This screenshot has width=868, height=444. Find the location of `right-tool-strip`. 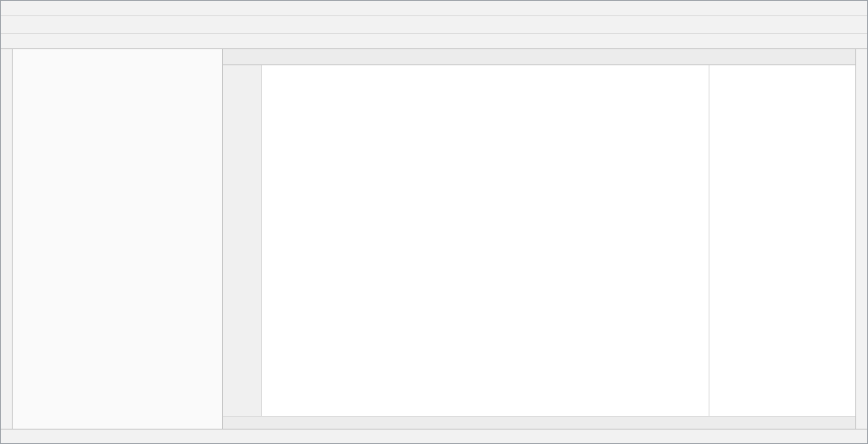

right-tool-strip is located at coordinates (861, 239).